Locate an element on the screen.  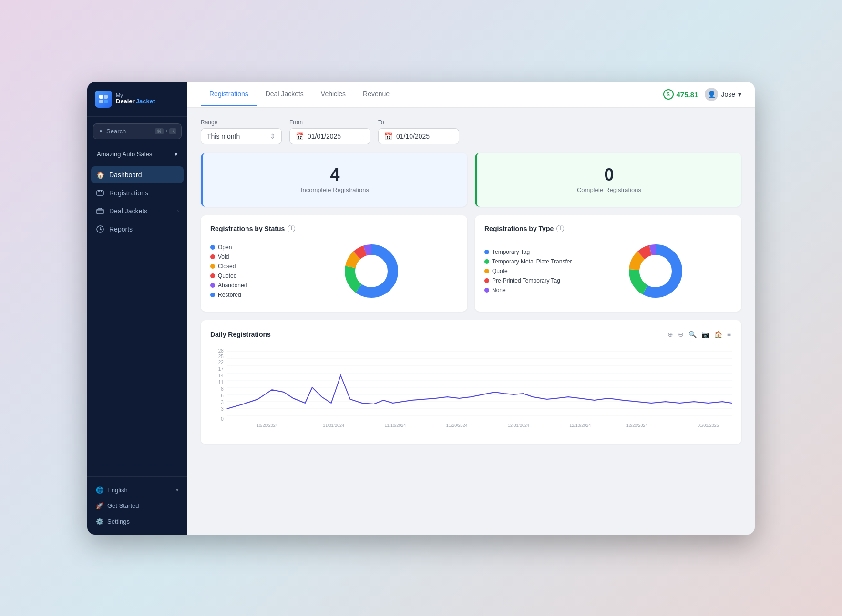
svg-text: 11/20/2024 is located at coordinates (457, 425).